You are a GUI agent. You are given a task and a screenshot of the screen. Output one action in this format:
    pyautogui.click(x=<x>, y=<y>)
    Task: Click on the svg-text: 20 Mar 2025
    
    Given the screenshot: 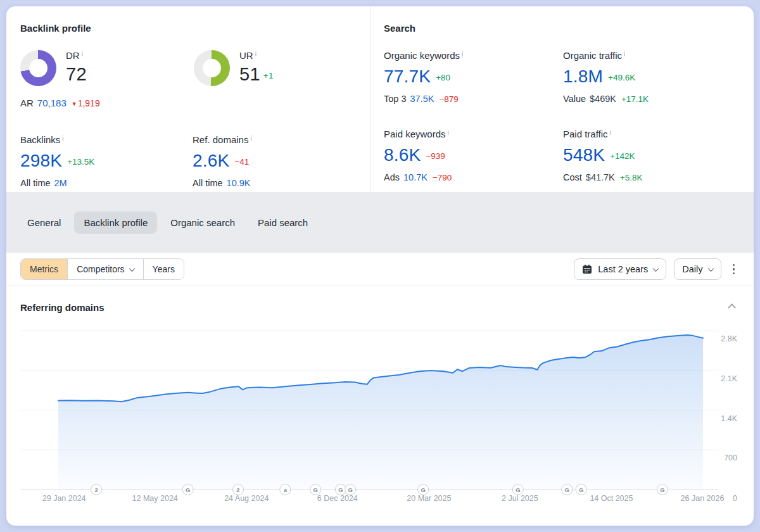 What is the action you would take?
    pyautogui.click(x=429, y=498)
    